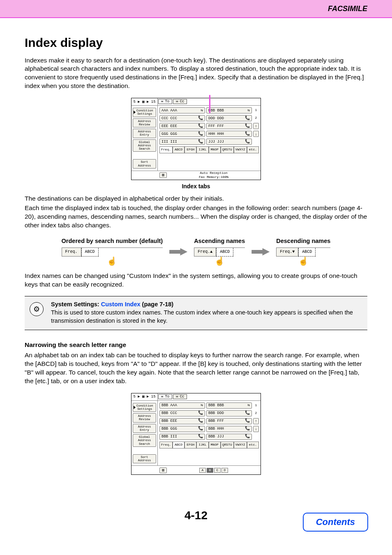 This screenshot has width=392, height=555. Describe the element at coordinates (76, 304) in the screenshot. I see `info-title-pre: System Settings:` at that location.